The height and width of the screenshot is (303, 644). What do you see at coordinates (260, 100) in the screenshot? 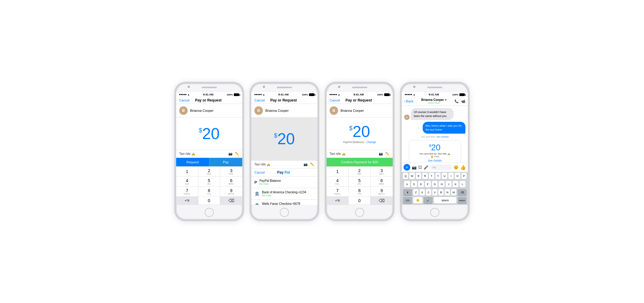
I see `cancel-button-2: Cancel` at bounding box center [260, 100].